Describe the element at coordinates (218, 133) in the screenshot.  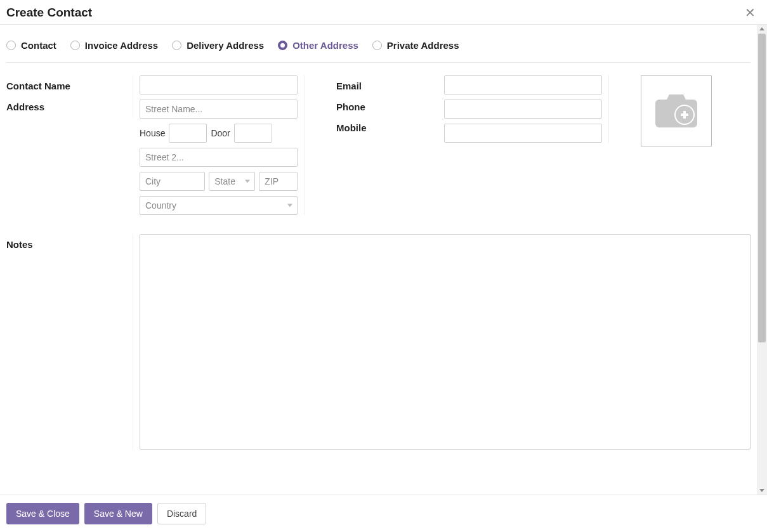
I see `house-door-row: House Door` at that location.